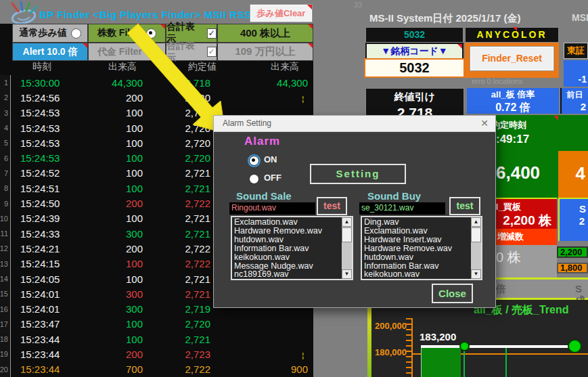  Describe the element at coordinates (452, 294) in the screenshot. I see `close-button: Close` at that location.